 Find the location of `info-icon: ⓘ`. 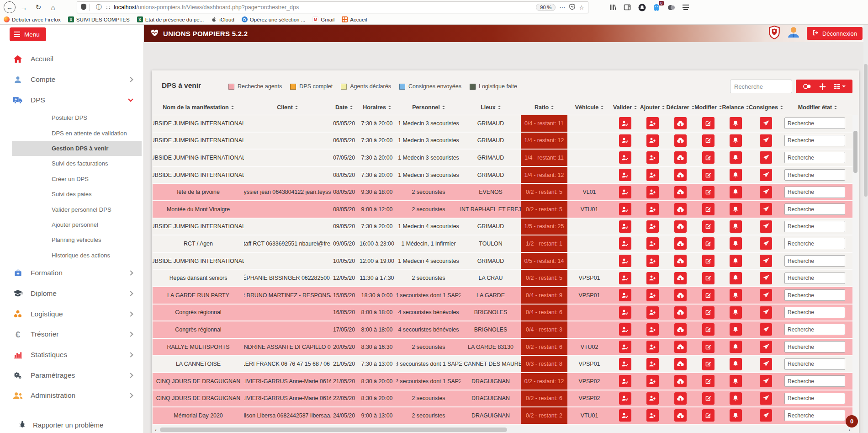

info-icon: ⓘ is located at coordinates (99, 7).